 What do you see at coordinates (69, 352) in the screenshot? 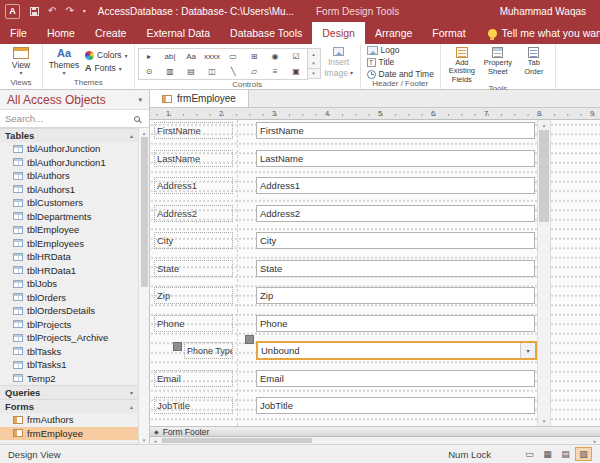
I see `nav-item: tblTasks` at bounding box center [69, 352].